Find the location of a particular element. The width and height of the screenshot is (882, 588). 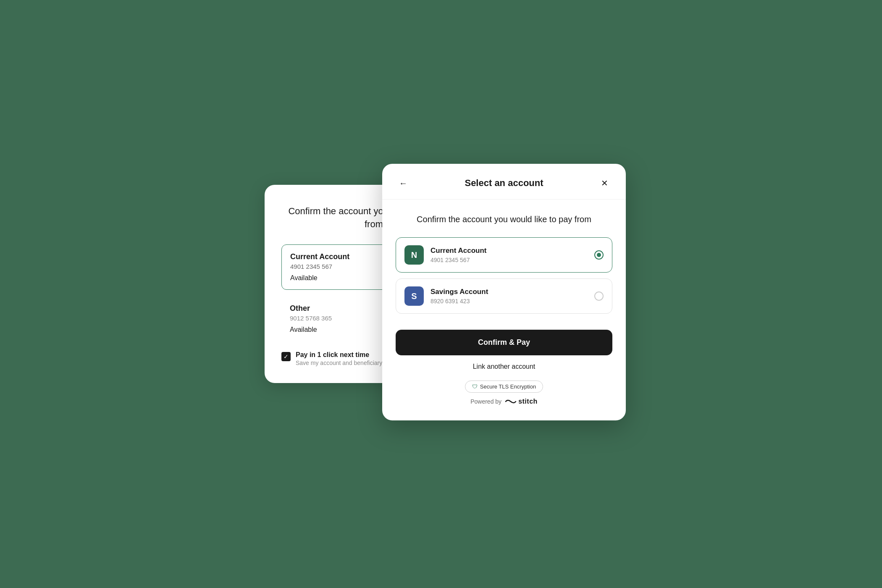

tls-badge: 🛡 Secure TLS Encryption is located at coordinates (504, 386).